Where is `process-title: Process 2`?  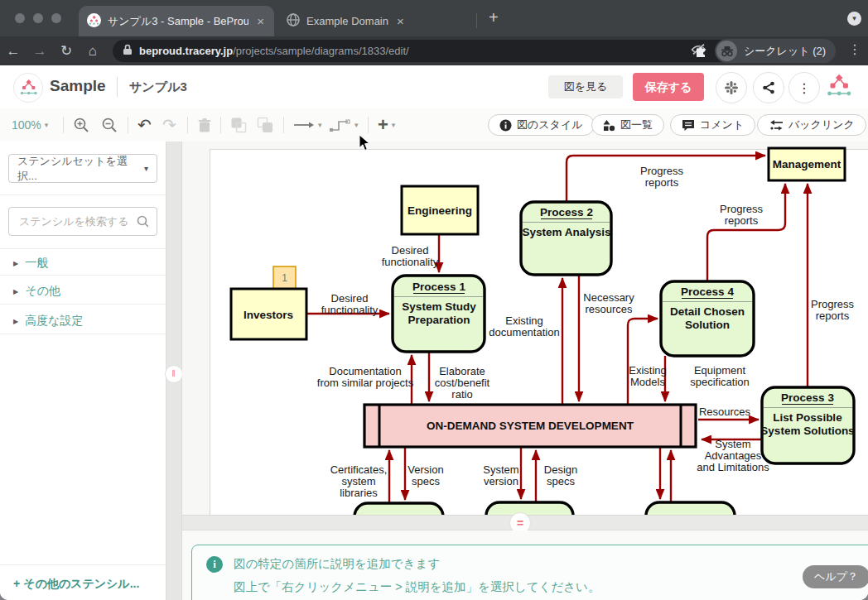
process-title: Process 2 is located at coordinates (567, 212).